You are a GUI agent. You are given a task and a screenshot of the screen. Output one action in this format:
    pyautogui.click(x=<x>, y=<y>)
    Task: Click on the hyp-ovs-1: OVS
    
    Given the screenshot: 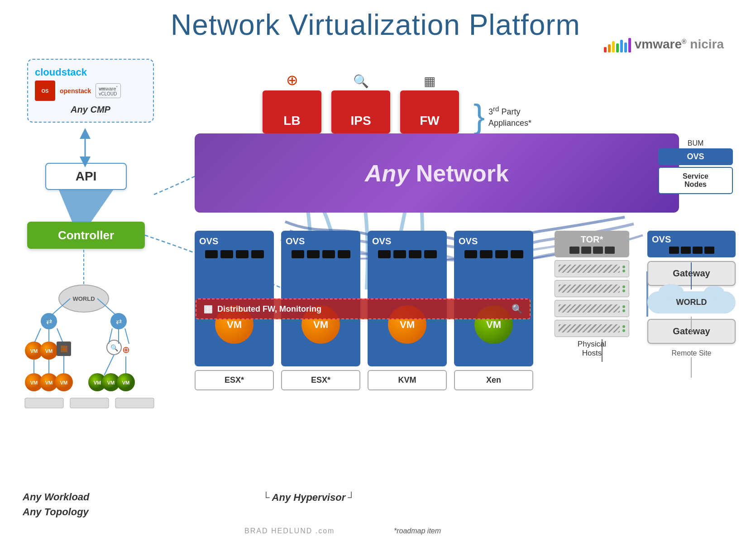 What is the action you would take?
    pyautogui.click(x=209, y=242)
    